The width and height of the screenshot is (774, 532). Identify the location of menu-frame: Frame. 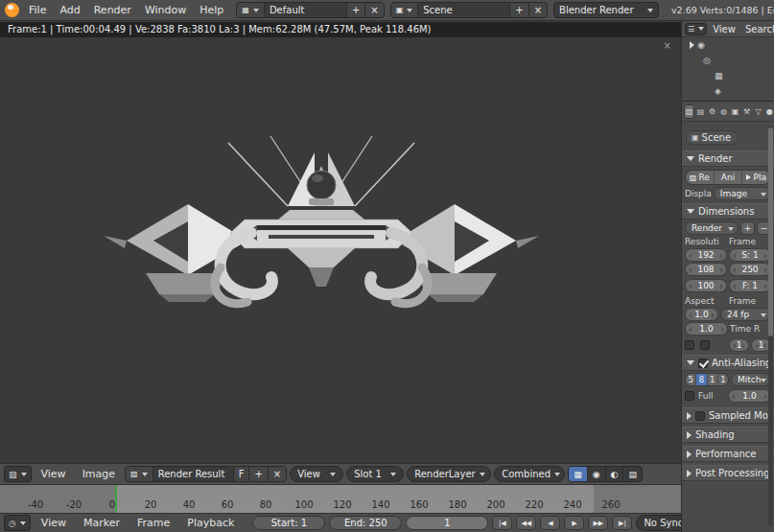
(153, 523).